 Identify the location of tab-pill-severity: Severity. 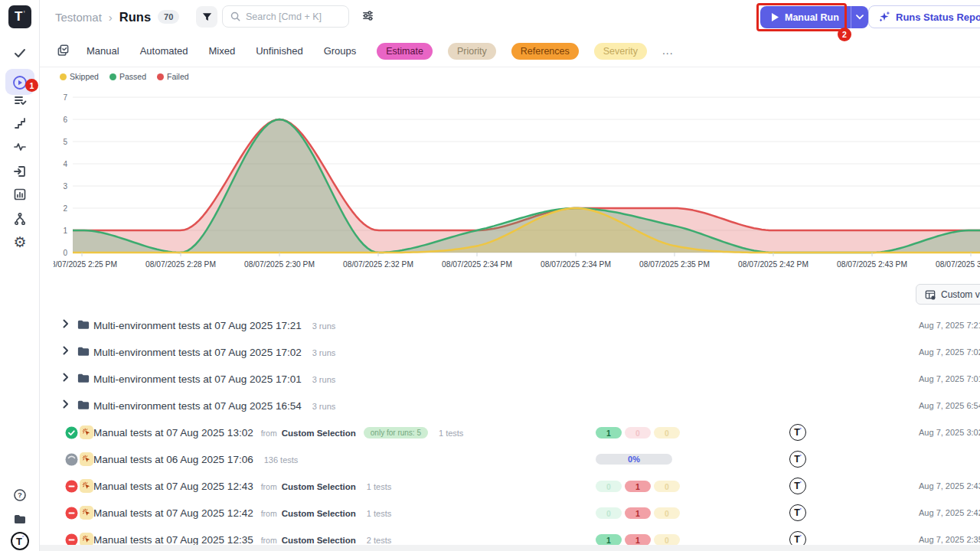
(620, 51).